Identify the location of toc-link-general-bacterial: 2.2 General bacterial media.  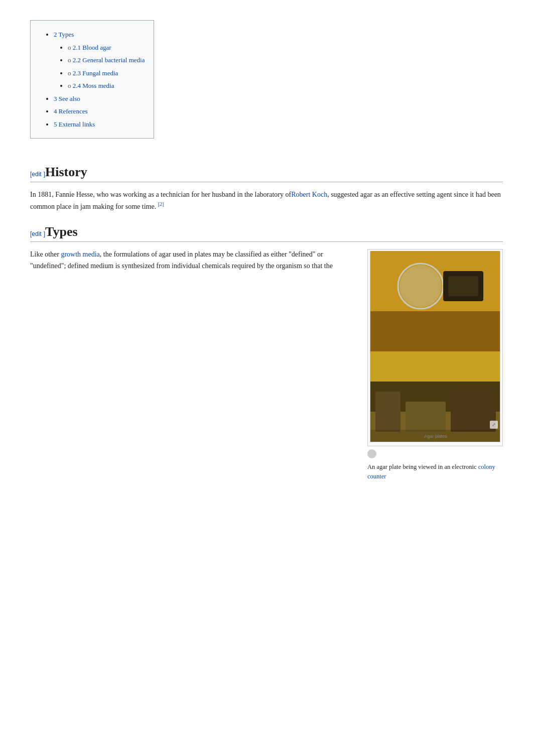
(109, 60).